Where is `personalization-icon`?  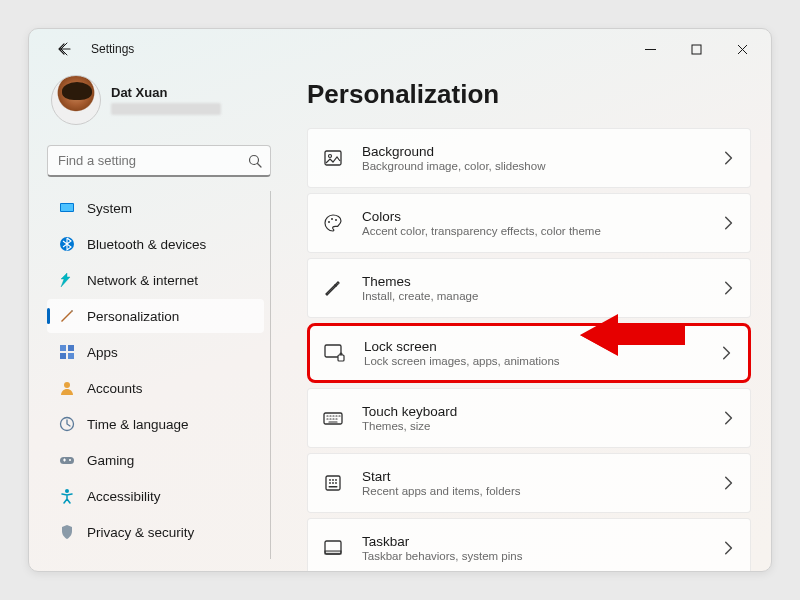 personalization-icon is located at coordinates (67, 316).